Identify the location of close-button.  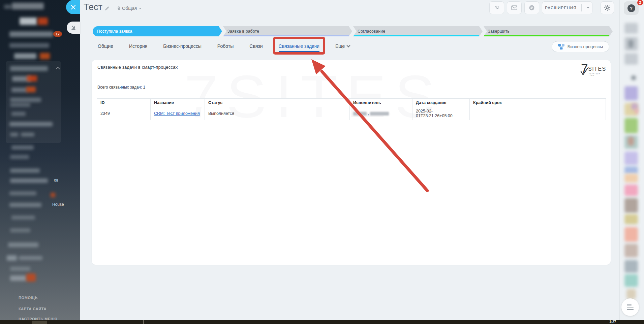
(73, 7).